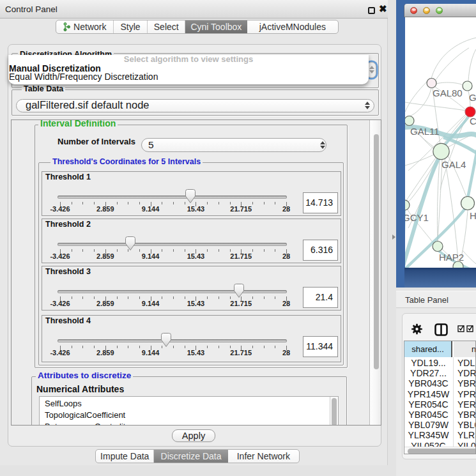  I want to click on svg-text: CY, so click(473, 121).